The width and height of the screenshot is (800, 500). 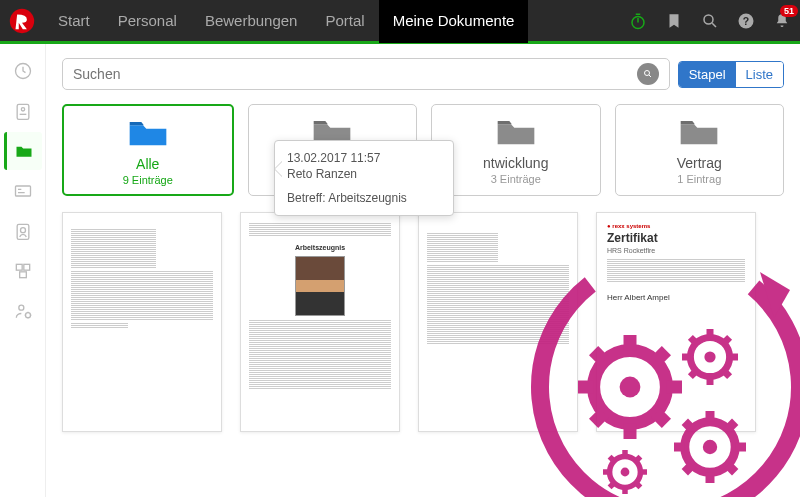 What do you see at coordinates (516, 163) in the screenshot?
I see `category-label: ntwicklung` at bounding box center [516, 163].